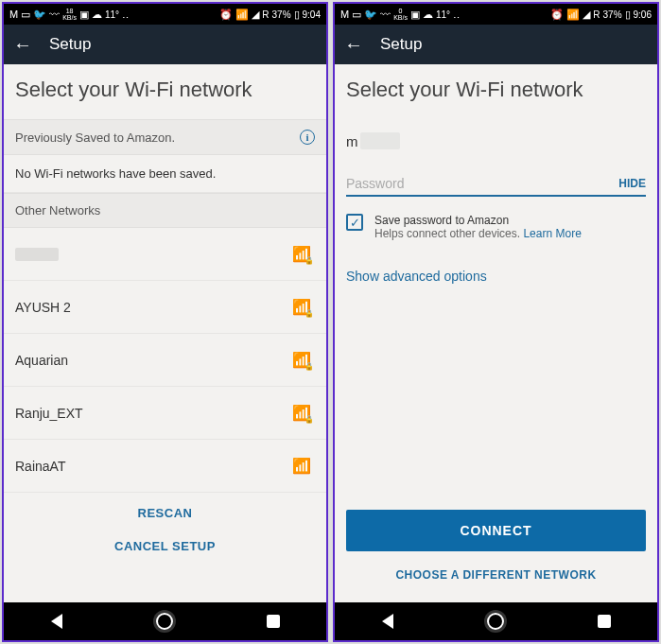 This screenshot has height=644, width=661. Describe the element at coordinates (165, 307) in the screenshot. I see `network-row: AYUSH 2 📶🔒` at that location.